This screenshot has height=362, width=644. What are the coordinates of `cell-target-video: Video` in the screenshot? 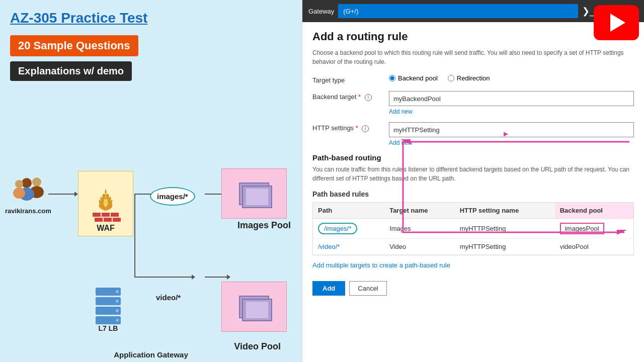 It's located at (420, 247).